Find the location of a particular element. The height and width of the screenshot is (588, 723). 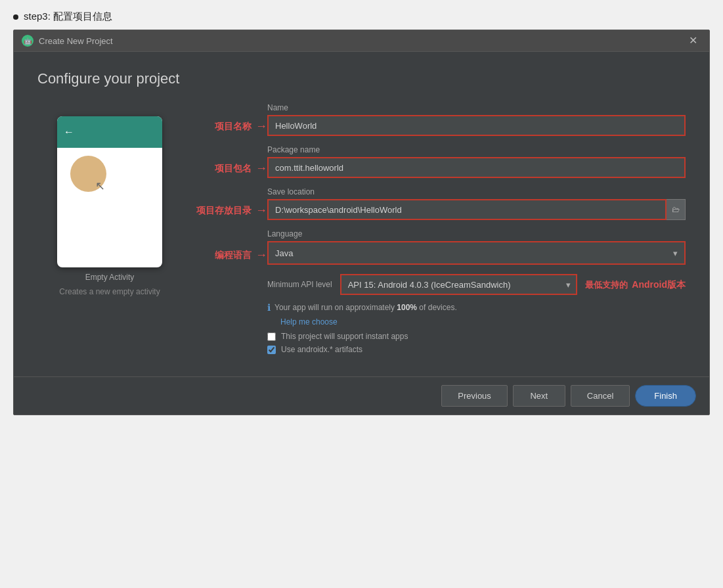

info-row: ℹ Your app will run on approximately 100… is located at coordinates (477, 307).